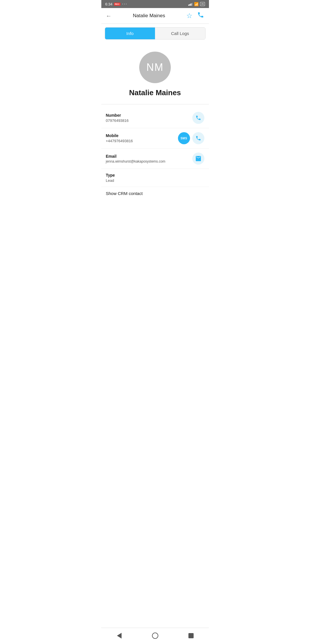 The height and width of the screenshot is (644, 310). Describe the element at coordinates (119, 138) in the screenshot. I see `mobile-text: Mobile +447976493816` at that location.